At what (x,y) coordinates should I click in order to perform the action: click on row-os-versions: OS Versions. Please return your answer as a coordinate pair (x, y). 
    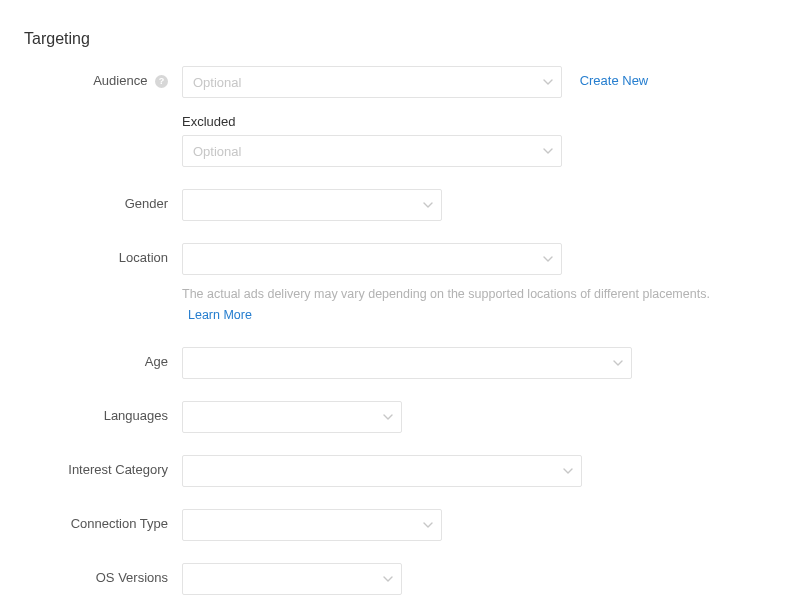
    Looking at the image, I should click on (400, 579).